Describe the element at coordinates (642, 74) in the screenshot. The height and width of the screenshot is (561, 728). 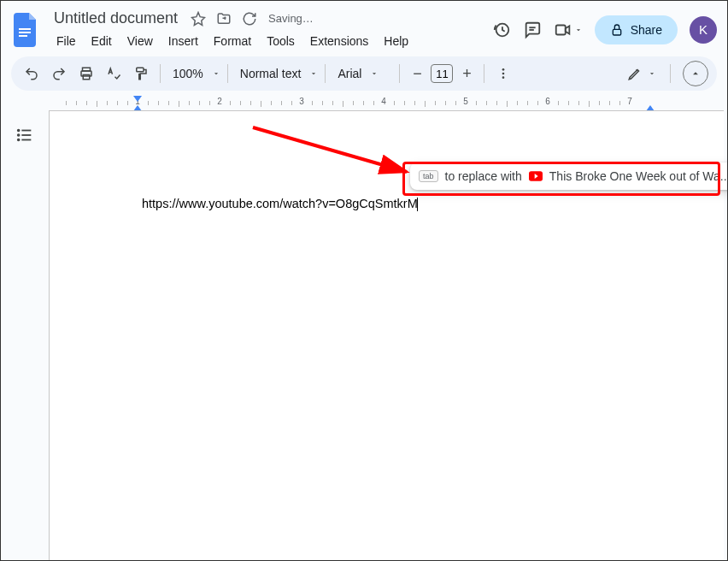
I see `editing-mode-dropdown` at that location.